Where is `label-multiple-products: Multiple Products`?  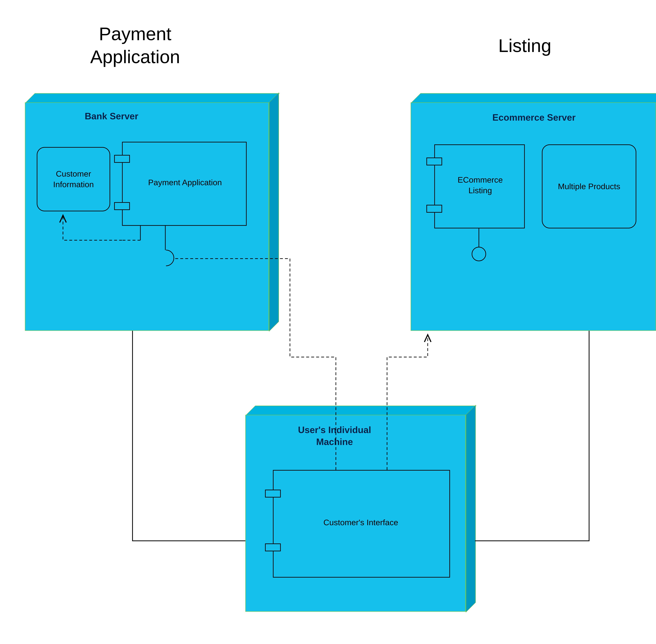
label-multiple-products: Multiple Products is located at coordinates (589, 187).